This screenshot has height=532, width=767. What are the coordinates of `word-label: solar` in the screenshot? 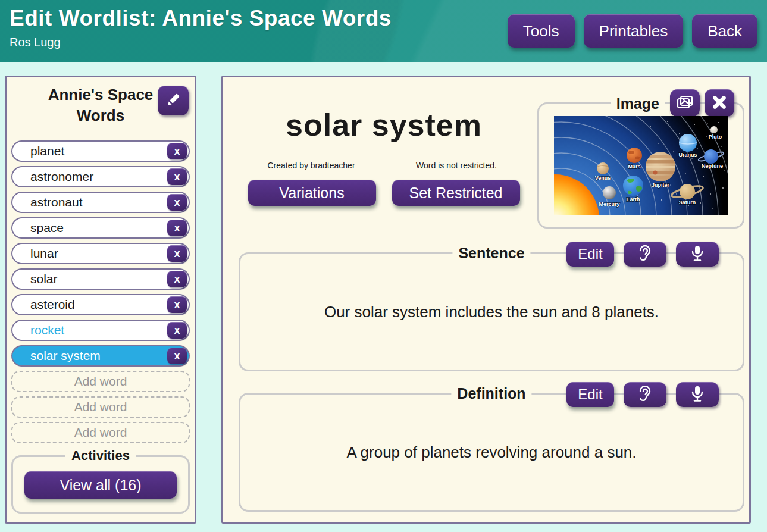 It's located at (44, 279).